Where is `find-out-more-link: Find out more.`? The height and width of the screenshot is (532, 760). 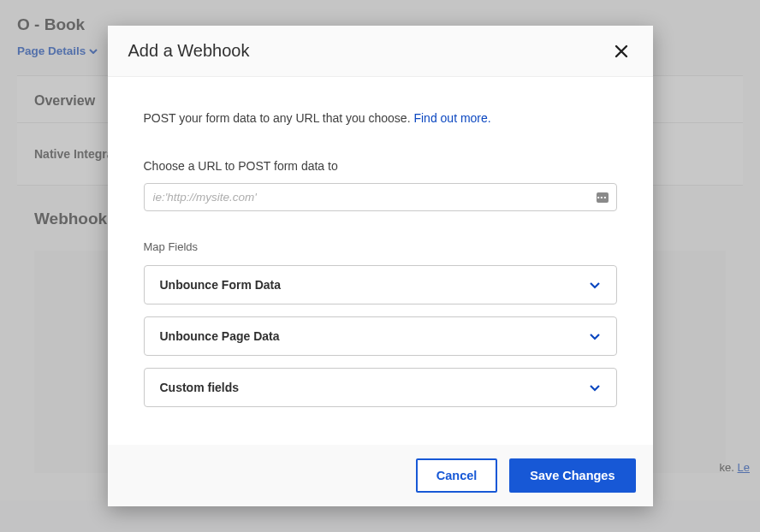
find-out-more-link: Find out more. is located at coordinates (452, 118).